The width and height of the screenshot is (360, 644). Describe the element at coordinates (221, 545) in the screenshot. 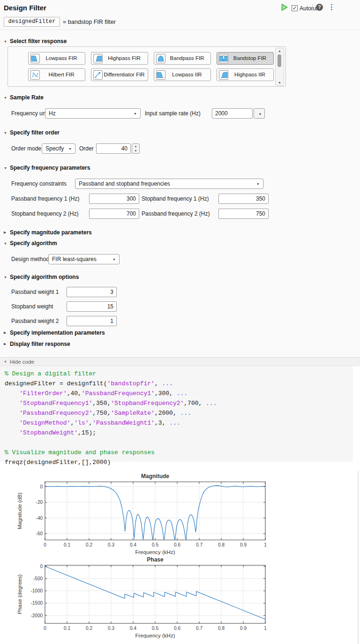

I see `svg-text: 0.8` at that location.